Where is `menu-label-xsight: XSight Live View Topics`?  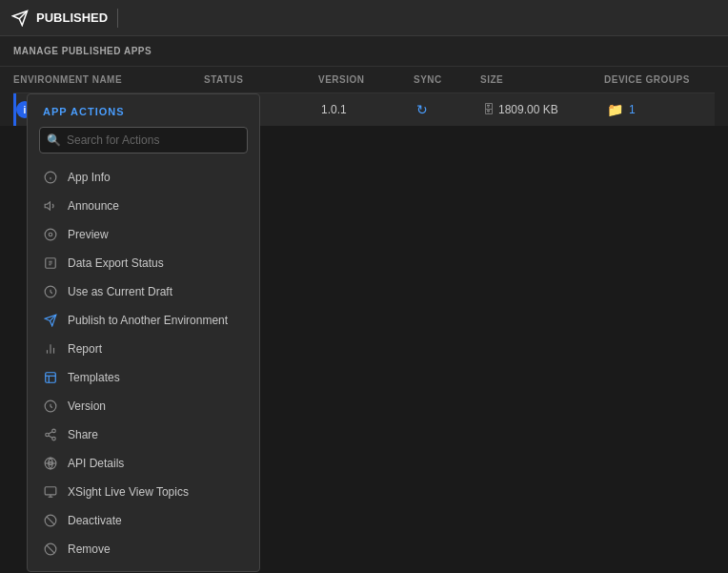
menu-label-xsight: XSight Live View Topics is located at coordinates (128, 492).